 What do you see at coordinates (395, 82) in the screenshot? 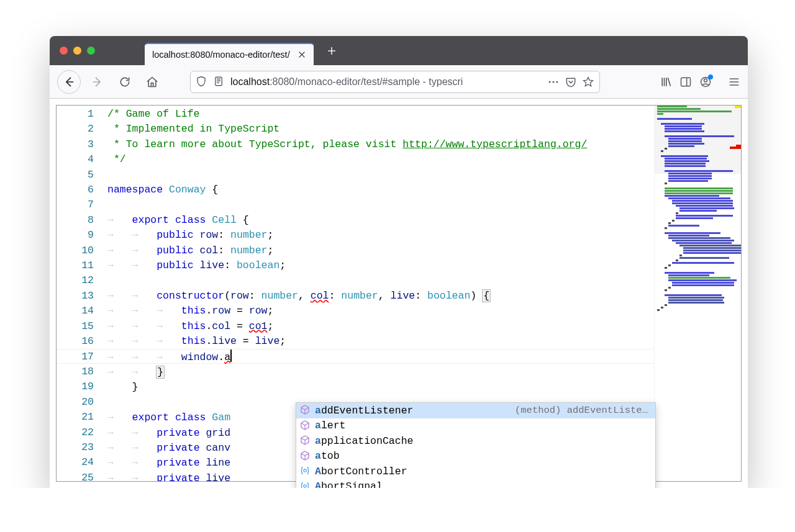
I see `address-bar: localhost:8080/monaco-editor/test/#sampl…` at bounding box center [395, 82].